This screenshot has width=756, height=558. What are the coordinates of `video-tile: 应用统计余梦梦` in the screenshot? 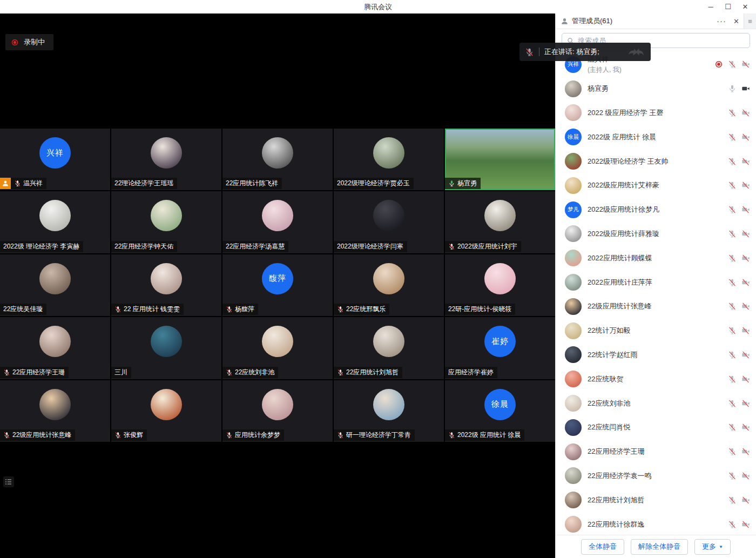 It's located at (278, 411).